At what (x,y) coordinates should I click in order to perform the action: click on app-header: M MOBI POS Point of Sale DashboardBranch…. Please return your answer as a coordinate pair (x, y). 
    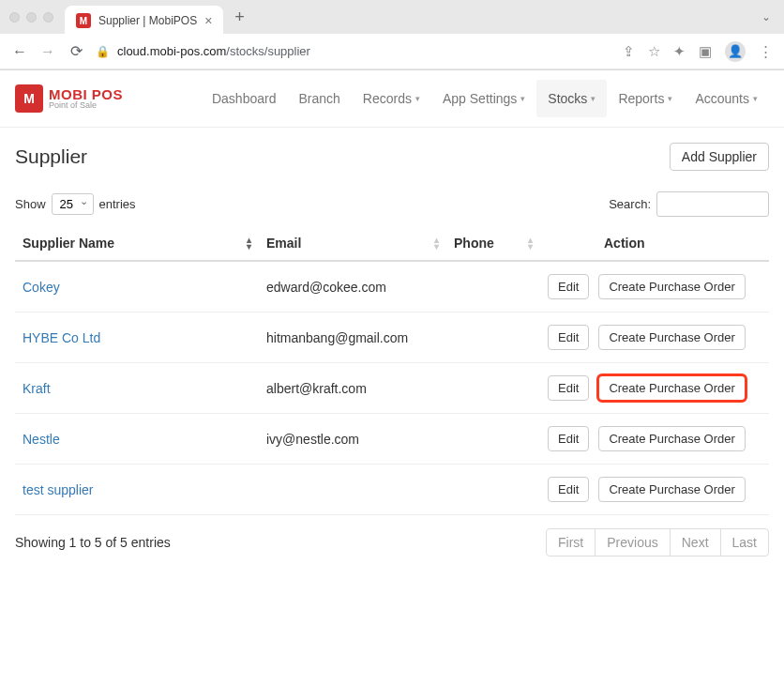
    Looking at the image, I should click on (392, 99).